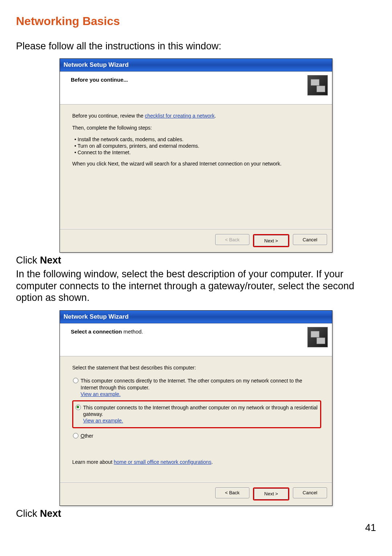  Describe the element at coordinates (103, 421) in the screenshot. I see `view-example-link-2: View an example.` at that location.